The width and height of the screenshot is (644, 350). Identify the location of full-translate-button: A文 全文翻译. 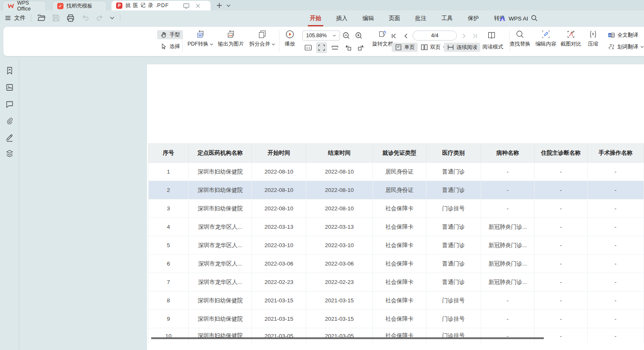
(623, 35).